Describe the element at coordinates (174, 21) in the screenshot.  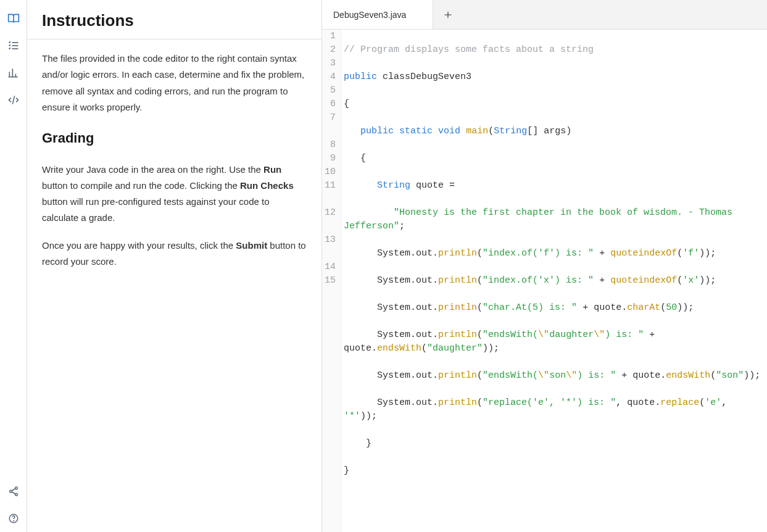
I see `instructions-title: Instructions` at that location.